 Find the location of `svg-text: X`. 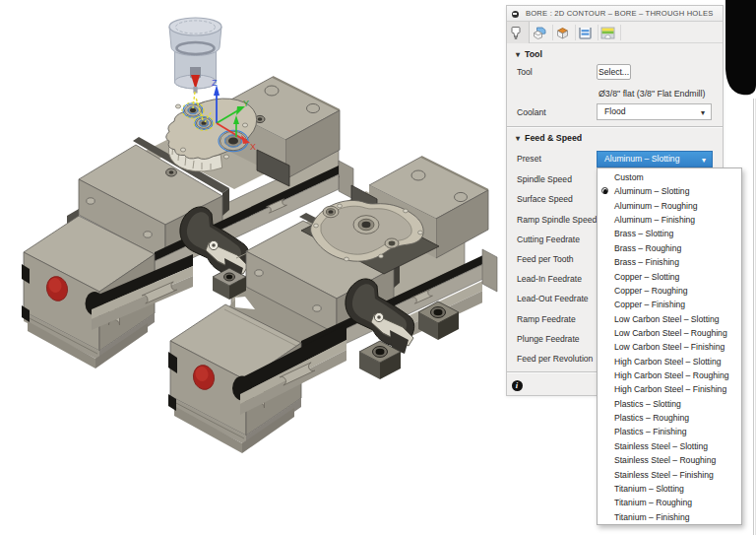

svg-text: X is located at coordinates (253, 147).